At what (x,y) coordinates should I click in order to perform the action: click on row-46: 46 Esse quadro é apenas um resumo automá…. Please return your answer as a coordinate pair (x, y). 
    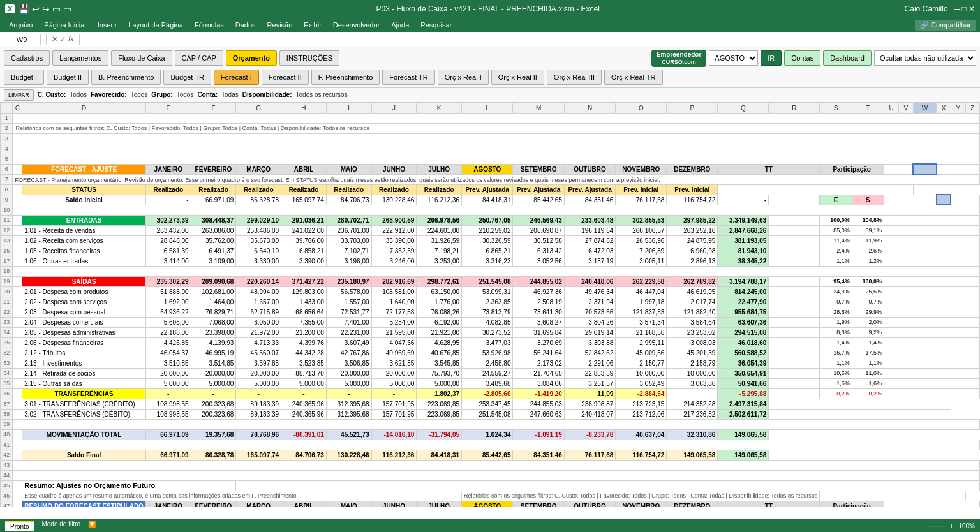
    Looking at the image, I should click on (490, 496).